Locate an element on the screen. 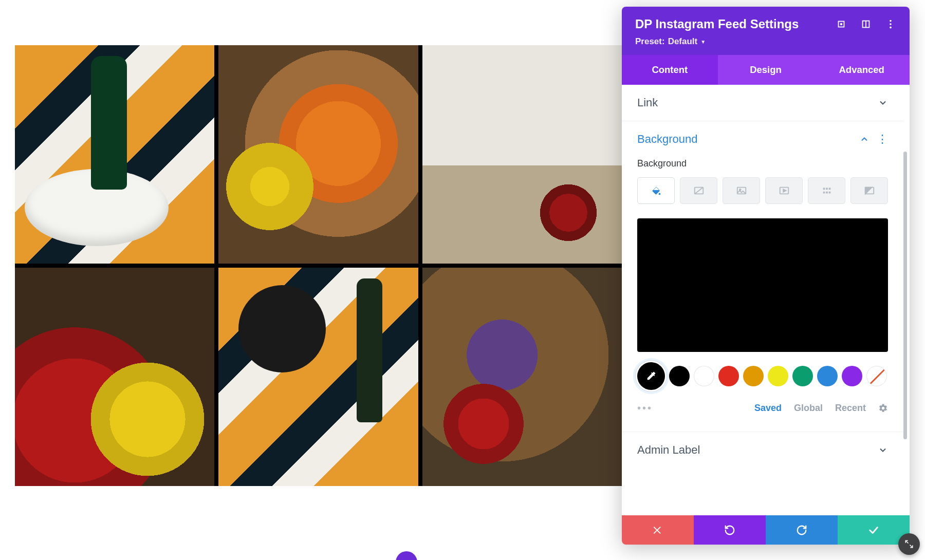 The height and width of the screenshot is (560, 925). redo-button is located at coordinates (802, 530).